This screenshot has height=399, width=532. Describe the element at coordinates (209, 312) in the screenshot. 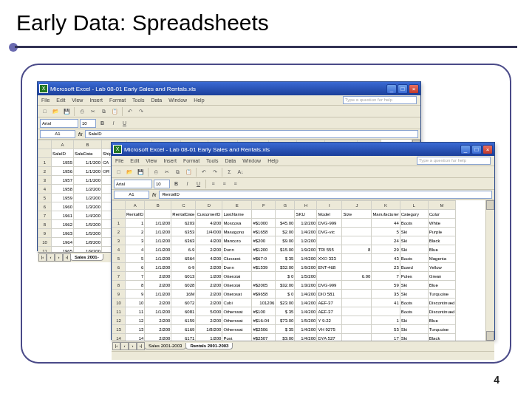

I see `cell: 5/000` at that location.